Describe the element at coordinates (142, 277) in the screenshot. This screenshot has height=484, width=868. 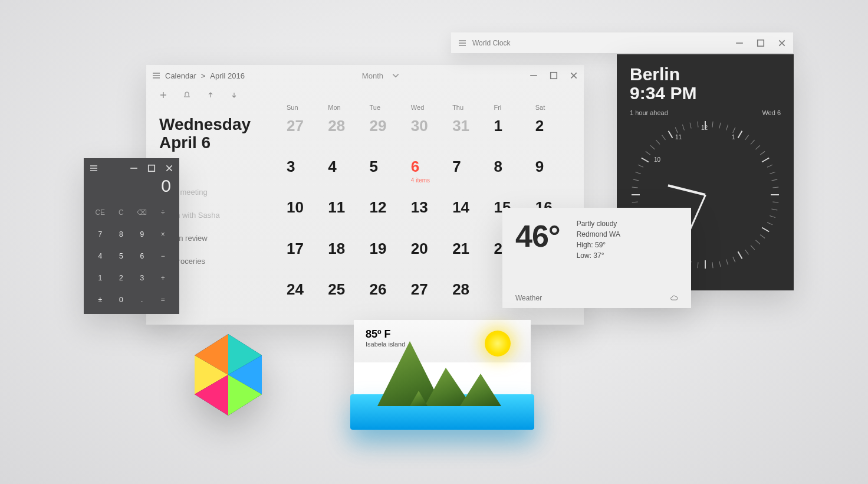
I see `calc-key-3: 3` at that location.